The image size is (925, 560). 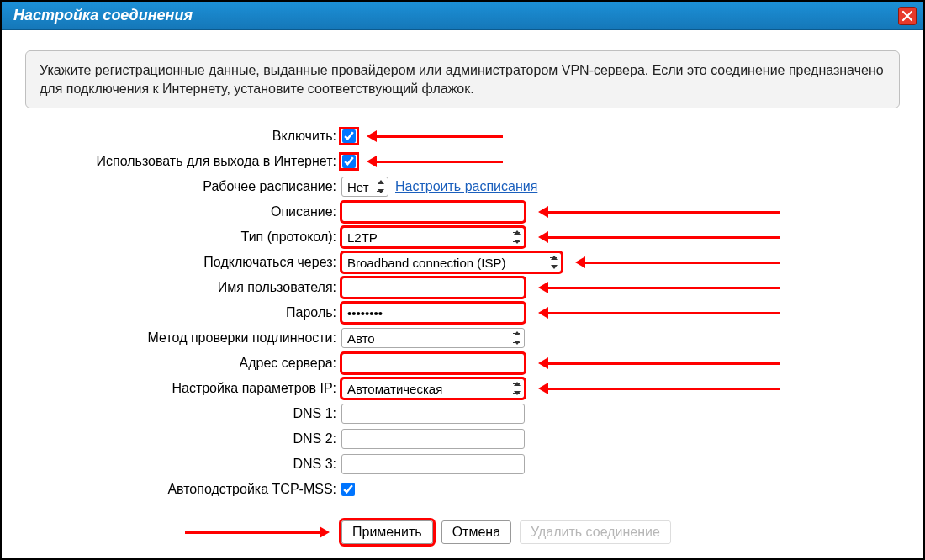 I want to click on input-dns2, so click(x=433, y=439).